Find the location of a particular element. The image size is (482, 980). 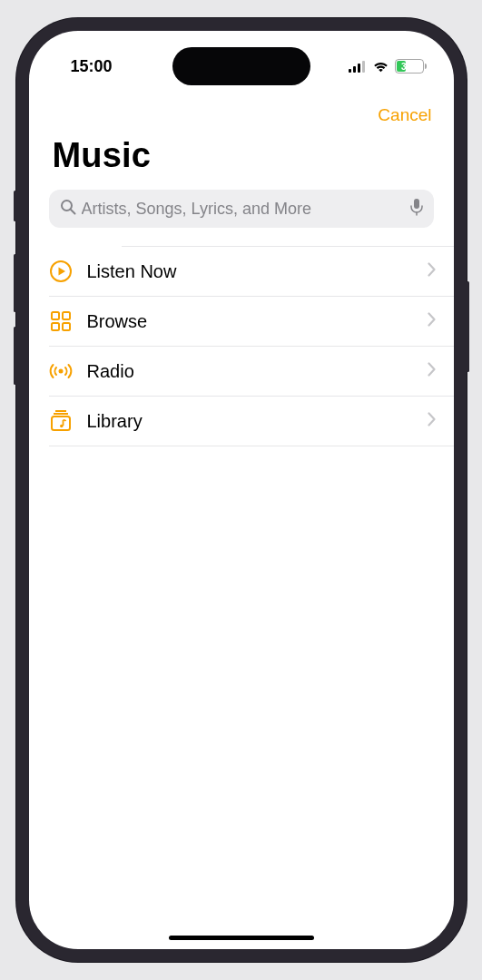

grid-icon is located at coordinates (61, 321).